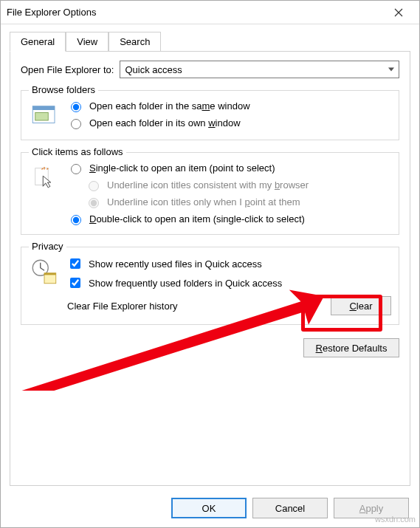  I want to click on underline-point-option: Underline icon titles only when I point …, so click(238, 202).